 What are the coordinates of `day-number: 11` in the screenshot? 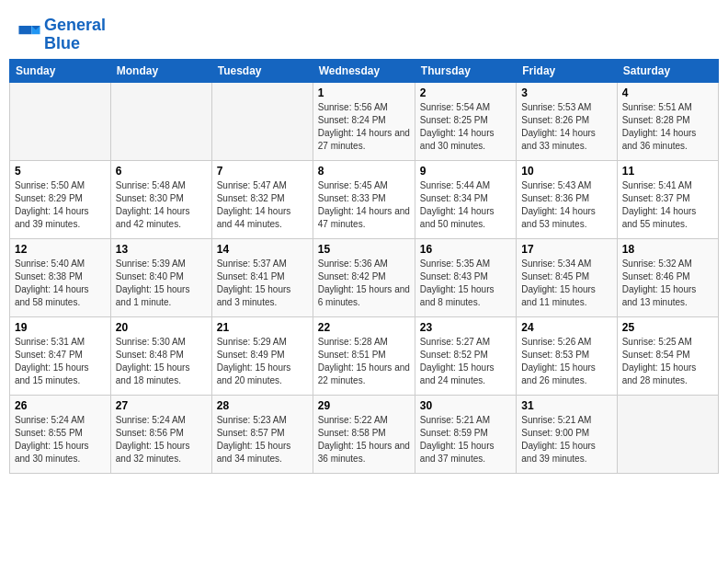 It's located at (667, 171).